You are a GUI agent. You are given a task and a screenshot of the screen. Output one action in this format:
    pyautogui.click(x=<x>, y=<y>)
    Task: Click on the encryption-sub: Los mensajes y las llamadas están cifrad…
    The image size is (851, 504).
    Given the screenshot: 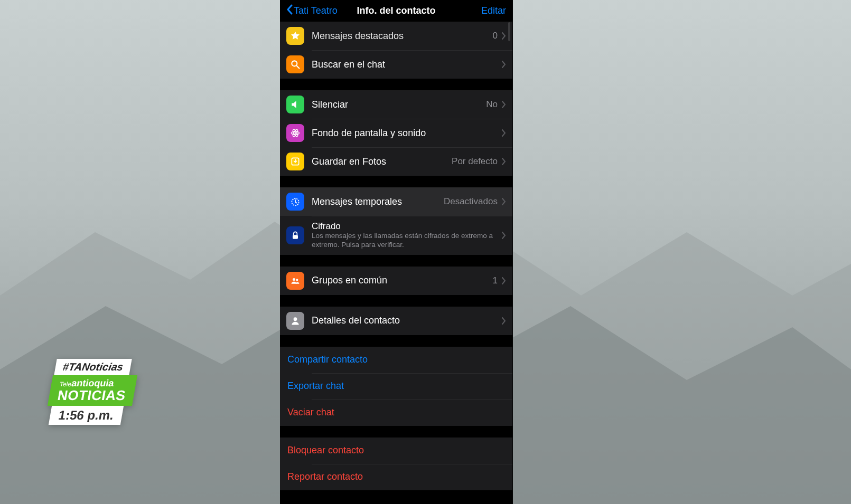 What is the action you would take?
    pyautogui.click(x=407, y=241)
    